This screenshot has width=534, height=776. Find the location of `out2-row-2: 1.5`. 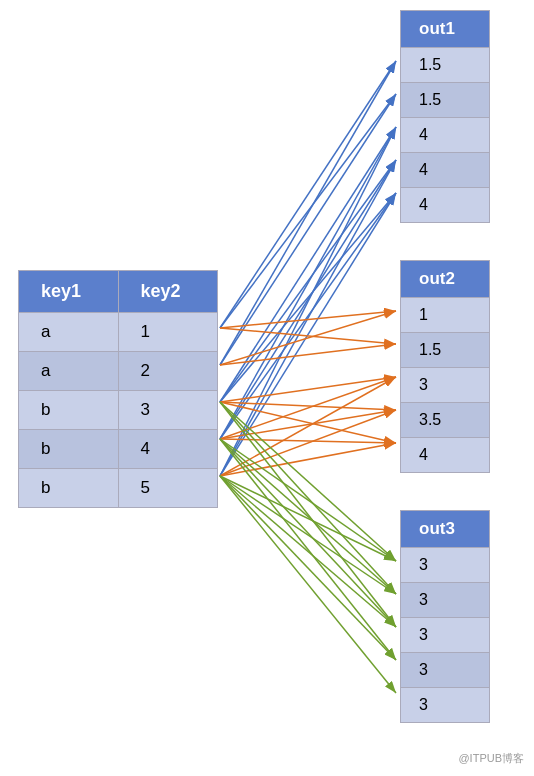

out2-row-2: 1.5 is located at coordinates (446, 350).